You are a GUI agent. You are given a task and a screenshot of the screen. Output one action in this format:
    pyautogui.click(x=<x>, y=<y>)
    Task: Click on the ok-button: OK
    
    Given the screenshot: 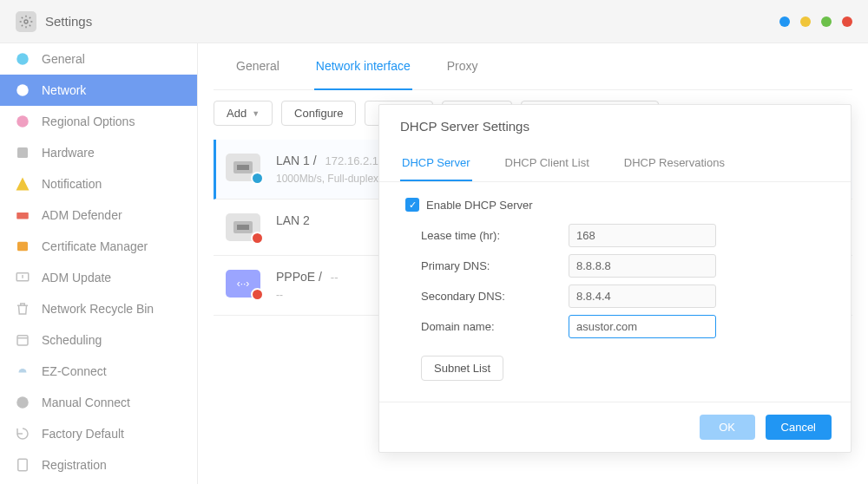 What is the action you would take?
    pyautogui.click(x=727, y=427)
    